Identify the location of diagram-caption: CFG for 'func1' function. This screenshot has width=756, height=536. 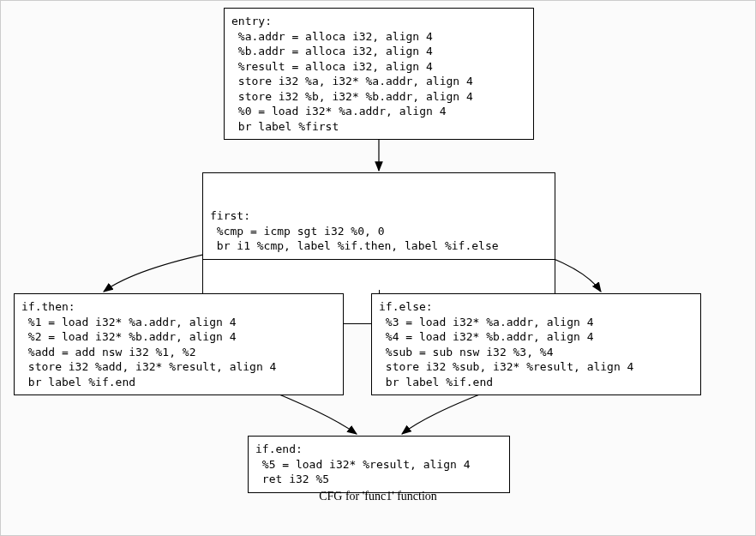
(378, 497).